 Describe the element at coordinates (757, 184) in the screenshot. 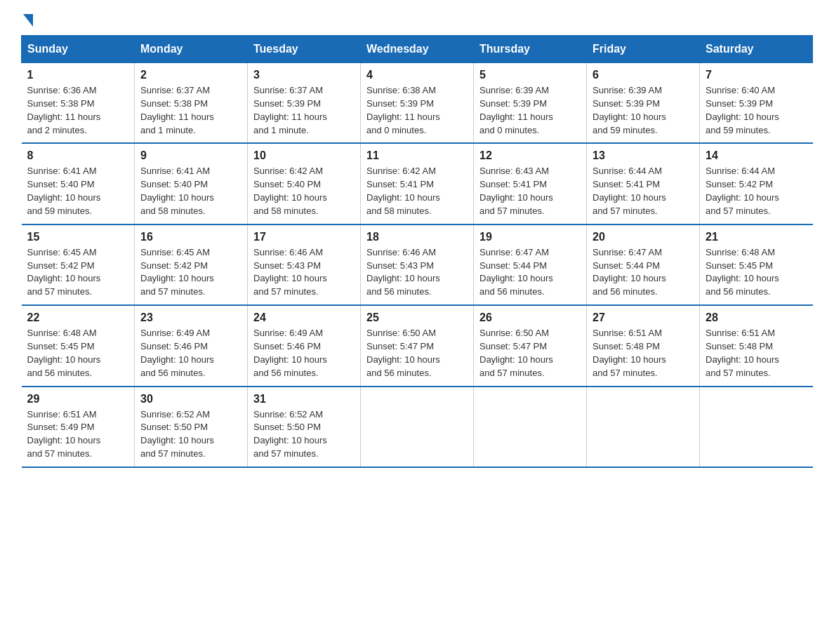

I see `calendar-cell: 14Sunrise: 6:44 AM Sunset: 5:42 PM Dayli…` at that location.